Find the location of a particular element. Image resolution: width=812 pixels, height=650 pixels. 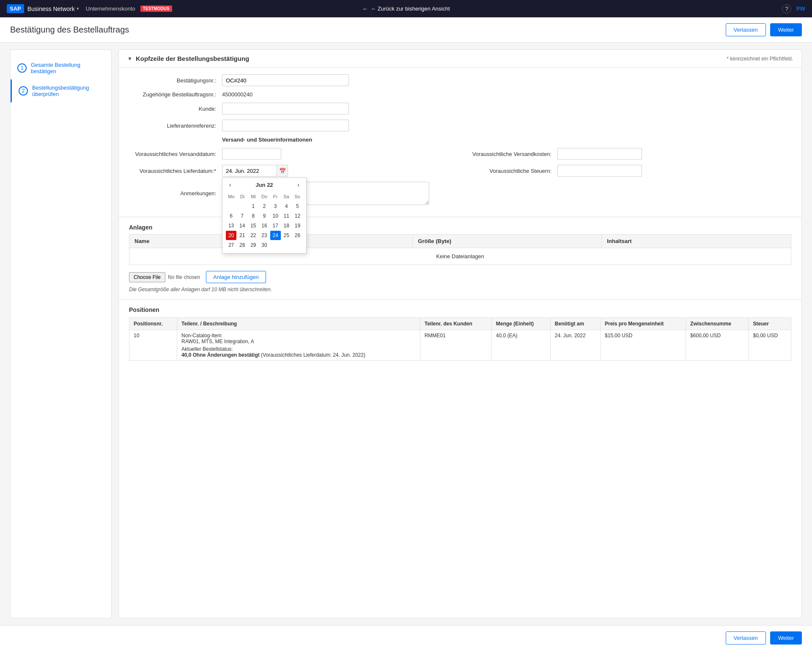

test-mode-badge: TESTMODUS is located at coordinates (156, 8).